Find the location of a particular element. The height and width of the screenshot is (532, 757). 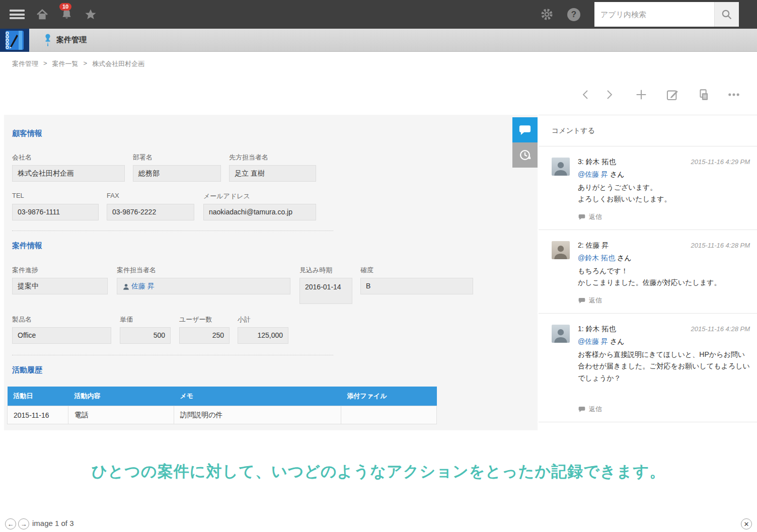

unit-price-label: 単価 is located at coordinates (126, 320).